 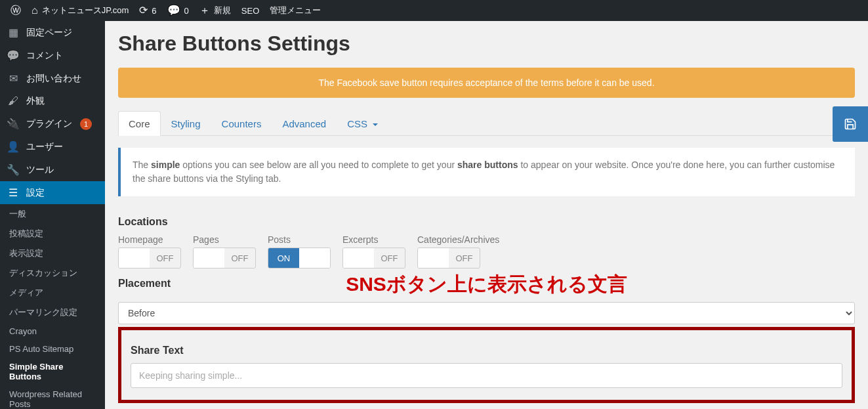 I want to click on location-col-1: Pages OFF, so click(x=224, y=251).